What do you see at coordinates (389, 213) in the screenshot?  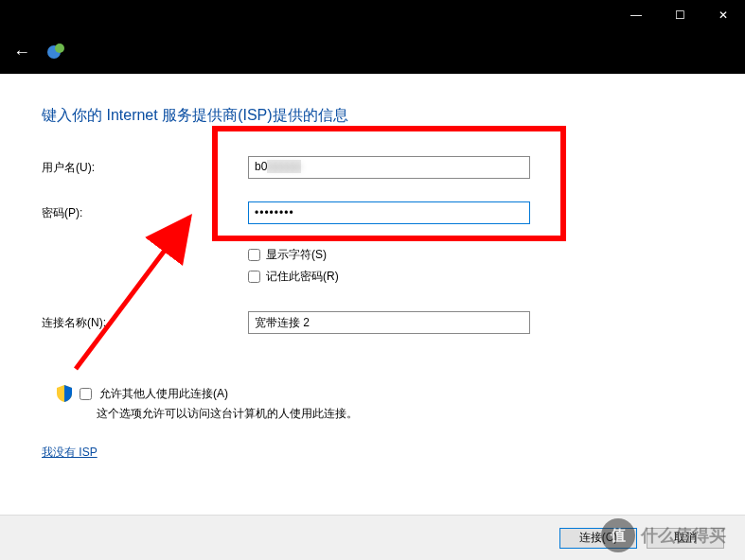 I see `password-input` at bounding box center [389, 213].